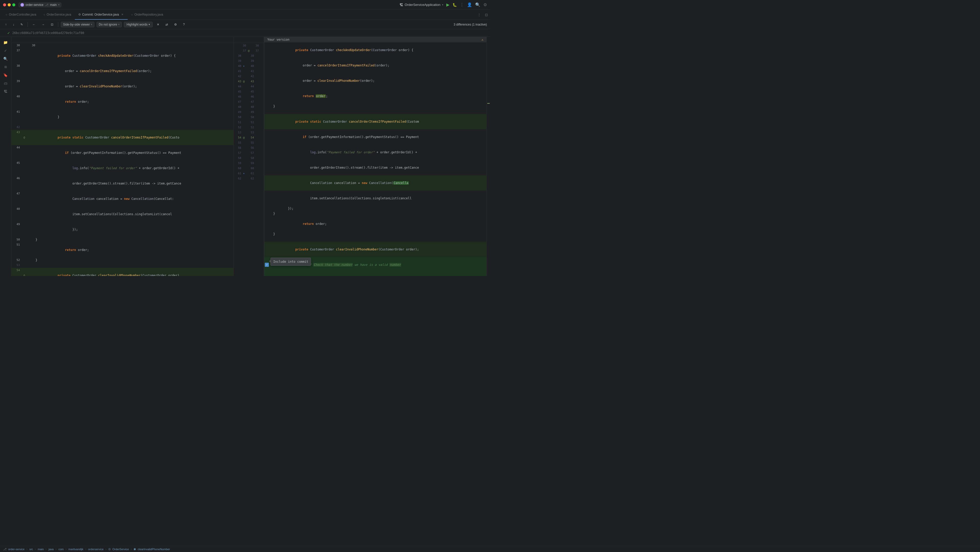  Describe the element at coordinates (130, 214) in the screenshot. I see `lc-48: item.setCancellations(Collections.single…` at that location.